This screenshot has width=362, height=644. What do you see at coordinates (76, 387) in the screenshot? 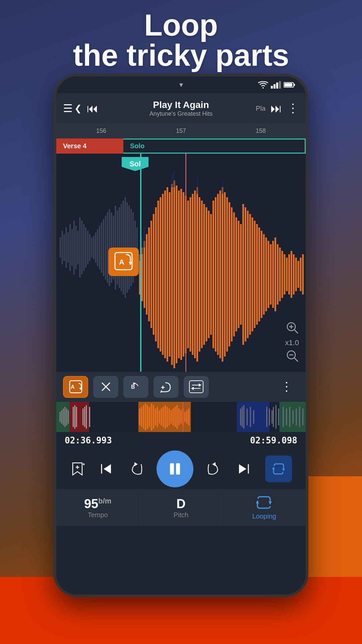
I see `set-a-icon: A` at bounding box center [76, 387].